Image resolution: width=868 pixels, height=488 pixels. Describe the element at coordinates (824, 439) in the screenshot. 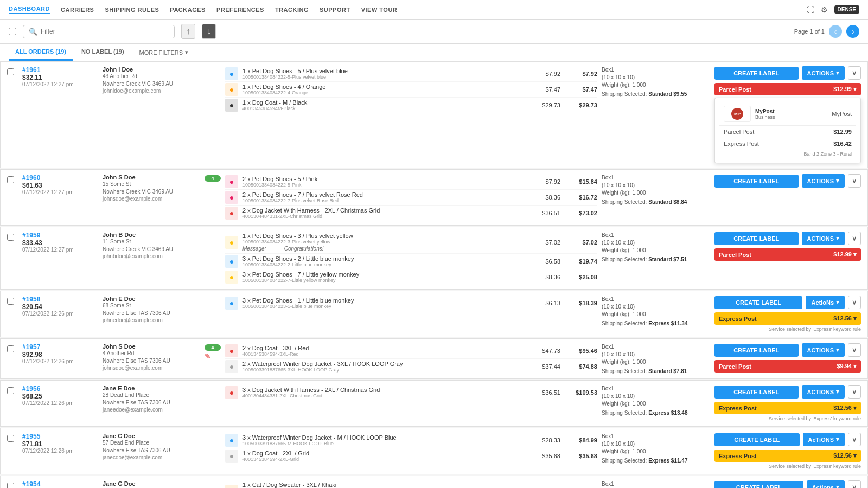

I see `actions-button: AcTiONS ▾` at that location.